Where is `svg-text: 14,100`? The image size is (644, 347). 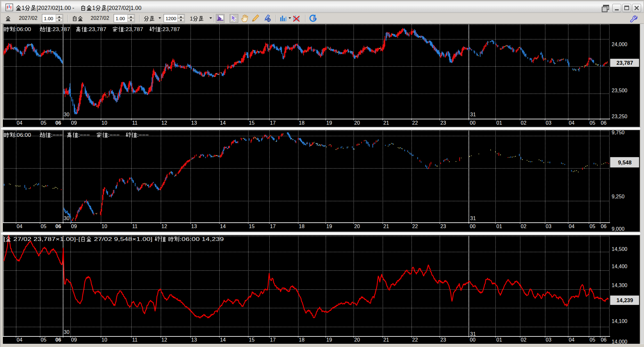
svg-text: 14,100 is located at coordinates (619, 321).